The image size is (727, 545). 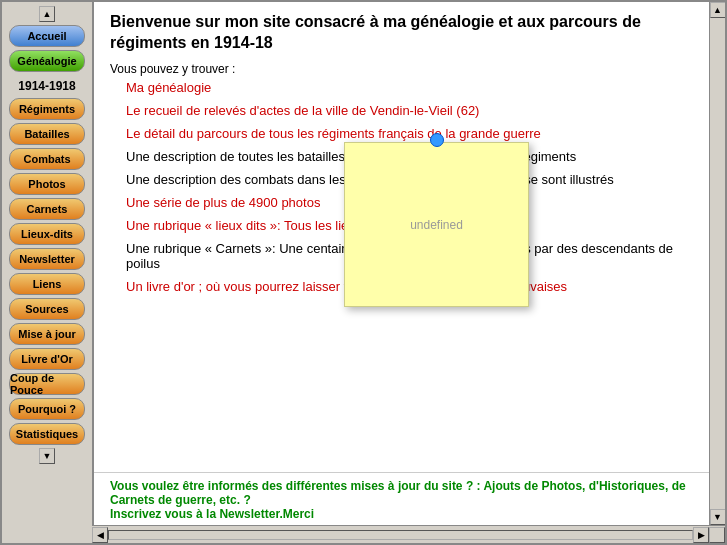 I want to click on sidebar-item-livre-dor: Livre d'Or, so click(x=47, y=359).